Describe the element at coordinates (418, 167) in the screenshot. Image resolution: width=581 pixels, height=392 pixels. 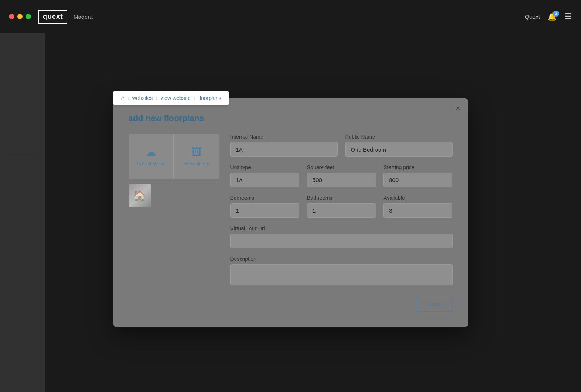
I see `starting-price-label: Starting price` at that location.